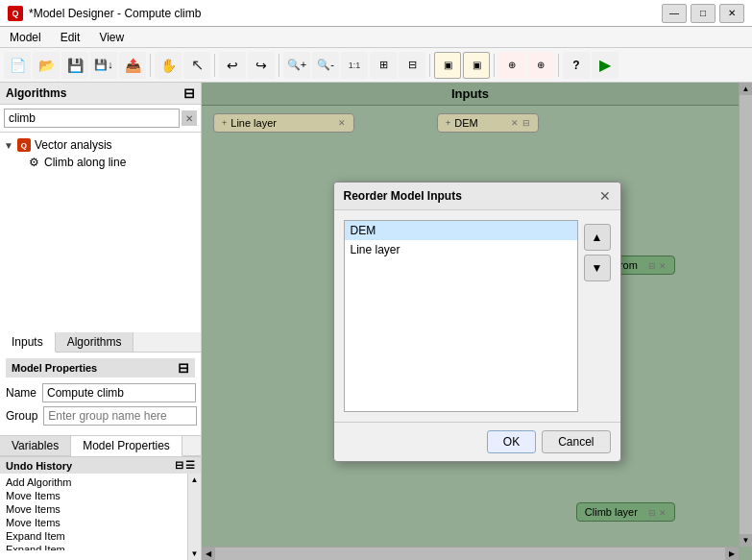 The image size is (752, 560). I want to click on sep1, so click(150, 65).